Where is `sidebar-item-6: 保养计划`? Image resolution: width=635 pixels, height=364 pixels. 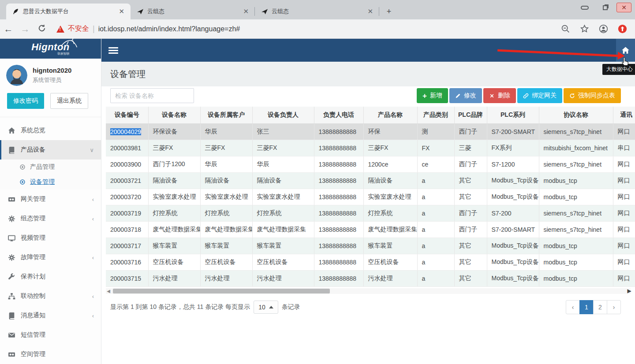 sidebar-item-6: 保养计划 is located at coordinates (50, 277).